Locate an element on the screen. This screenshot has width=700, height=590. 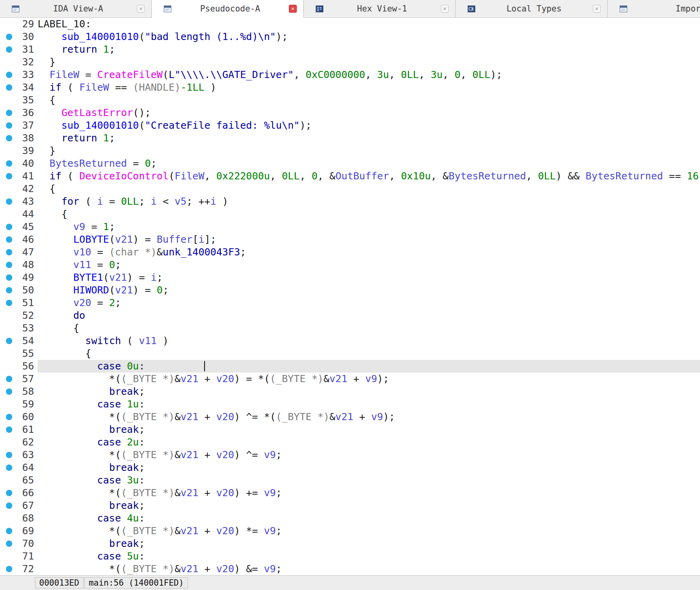
code-line: 47 v10 = (char *)&unk_1400043F3; is located at coordinates (350, 252).